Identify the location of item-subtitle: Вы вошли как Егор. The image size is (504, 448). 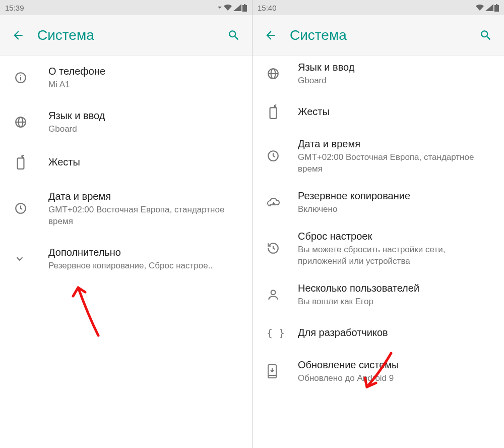
(396, 302).